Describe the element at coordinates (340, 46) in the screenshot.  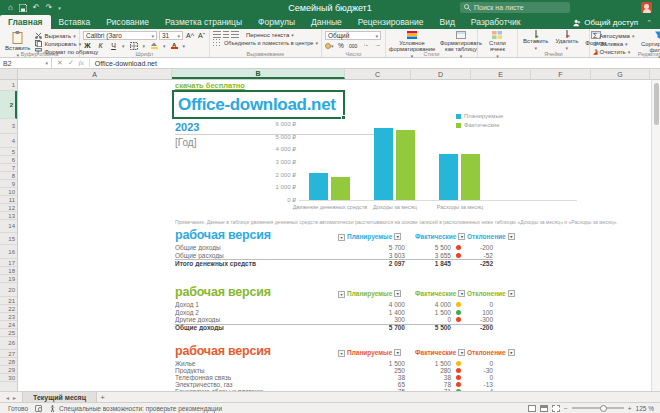
I see `percent-button: %` at that location.